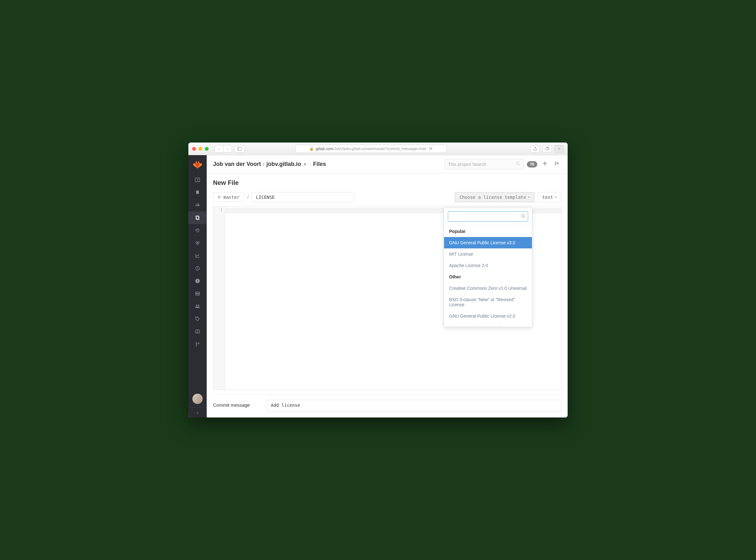 The width and height of the screenshot is (756, 560). I want to click on format-button-label: text, so click(548, 197).